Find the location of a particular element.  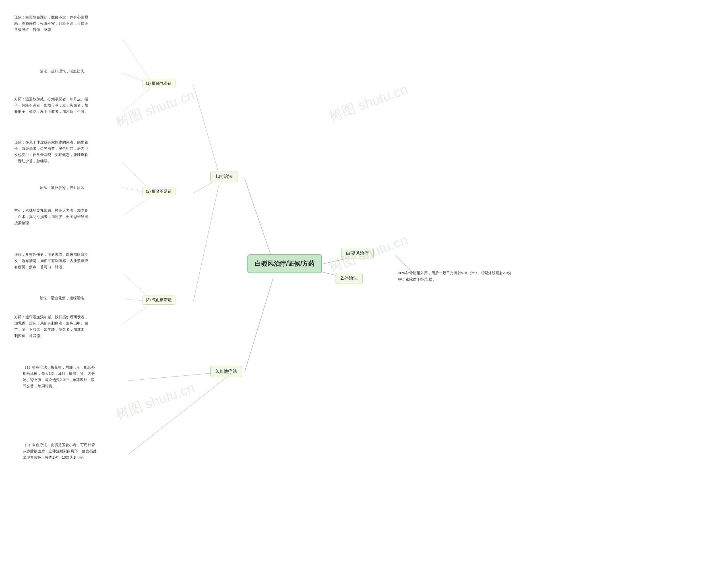

sub-ganyuqizhi: (1) 肝郁气滞证 is located at coordinates (159, 84).